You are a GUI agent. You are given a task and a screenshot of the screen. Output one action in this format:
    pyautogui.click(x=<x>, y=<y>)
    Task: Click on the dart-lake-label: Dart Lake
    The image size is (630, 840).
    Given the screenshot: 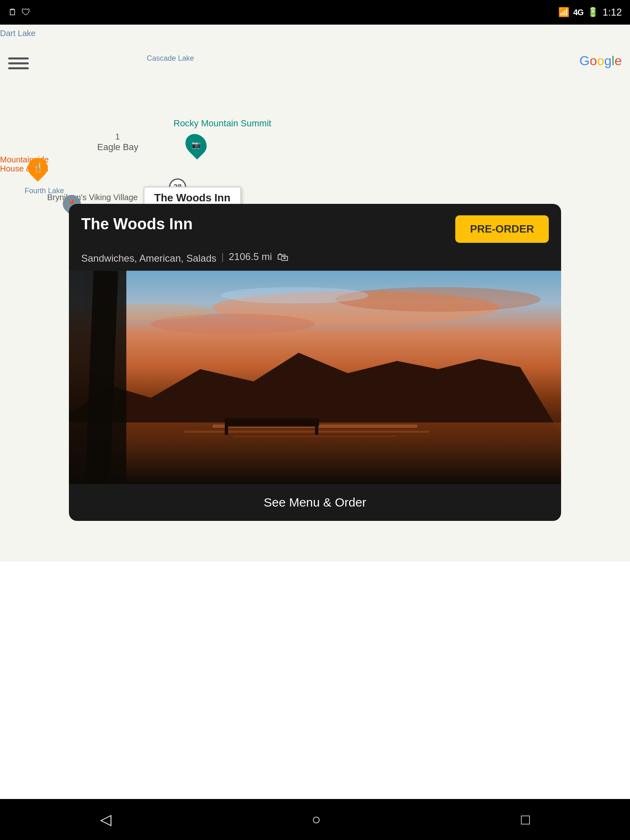 What is the action you would take?
    pyautogui.click(x=18, y=34)
    